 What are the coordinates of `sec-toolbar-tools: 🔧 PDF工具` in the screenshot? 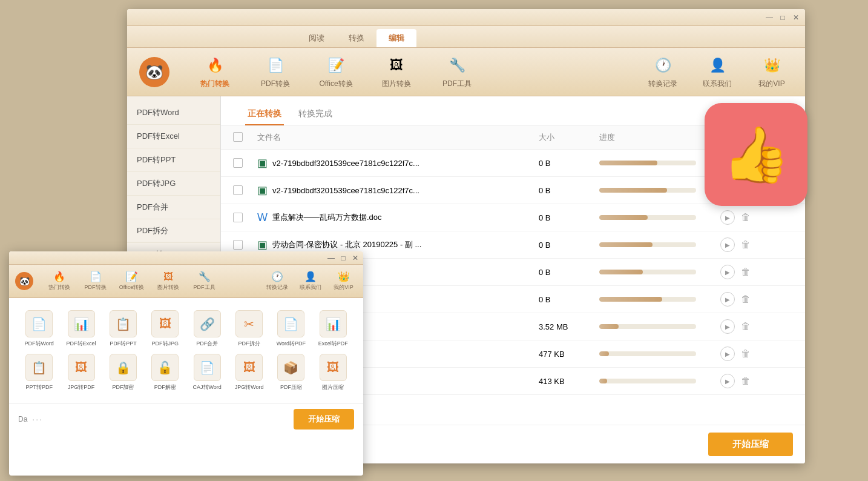 It's located at (205, 281).